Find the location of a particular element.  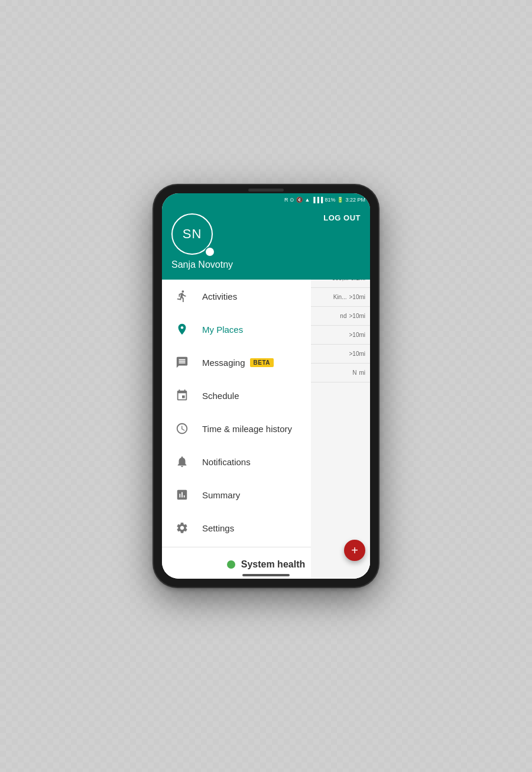

user-name: Sanja Novotny is located at coordinates (266, 265).